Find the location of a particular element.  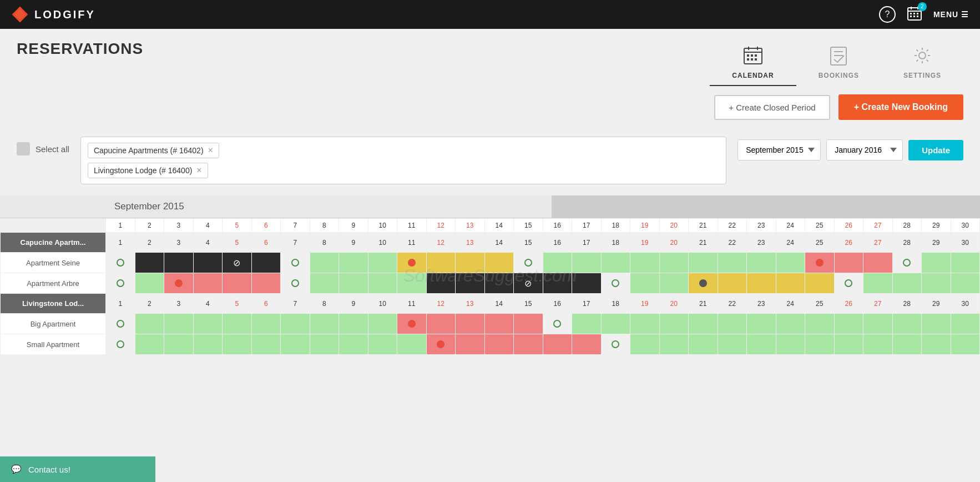

seine-d30 is located at coordinates (966, 263).